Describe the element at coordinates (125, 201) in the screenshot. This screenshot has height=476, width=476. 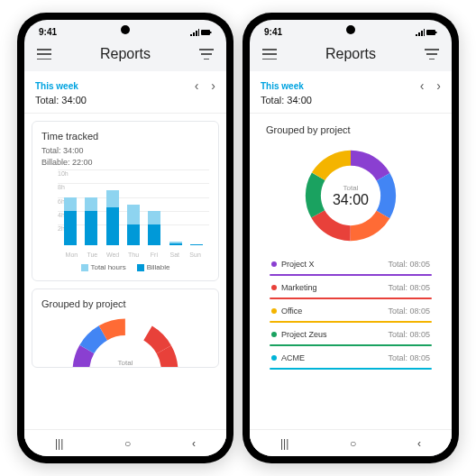
I see `time-tracked-card: Time tracked Total: 34:00 Billable: 22:0…` at that location.